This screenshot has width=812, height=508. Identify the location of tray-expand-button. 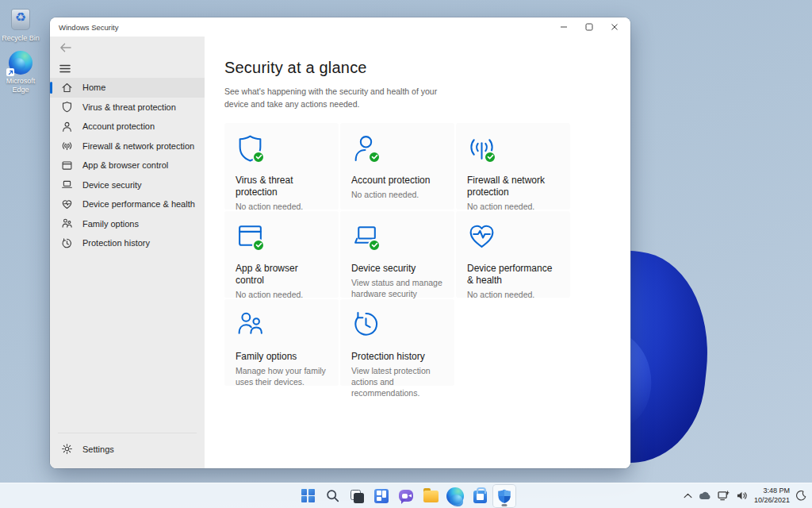
(688, 495).